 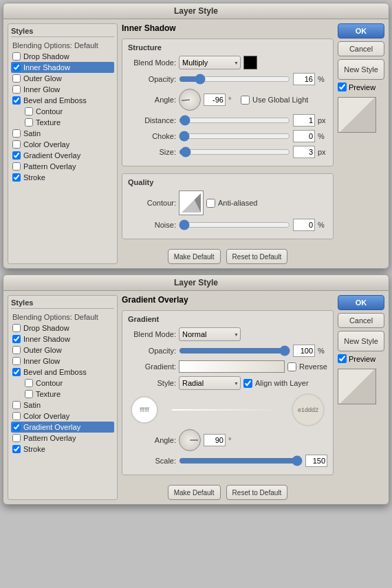 I want to click on gradient-row: Gradient: Reverse, so click(x=228, y=367).